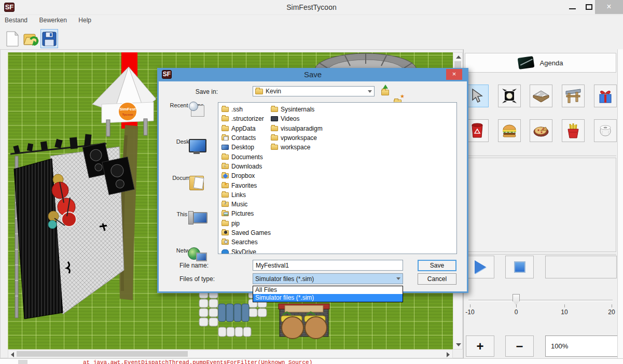 This screenshot has width=623, height=364. What do you see at coordinates (477, 131) in the screenshot?
I see `trash-bin-icon` at bounding box center [477, 131].